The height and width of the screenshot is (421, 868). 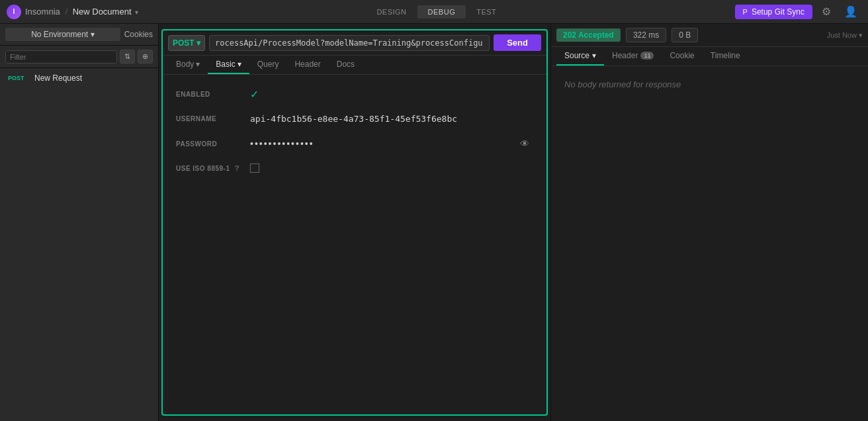 What do you see at coordinates (355, 65) in the screenshot?
I see `request-tabs: Body ▾ Basic ▾ Query Header Docs` at bounding box center [355, 65].